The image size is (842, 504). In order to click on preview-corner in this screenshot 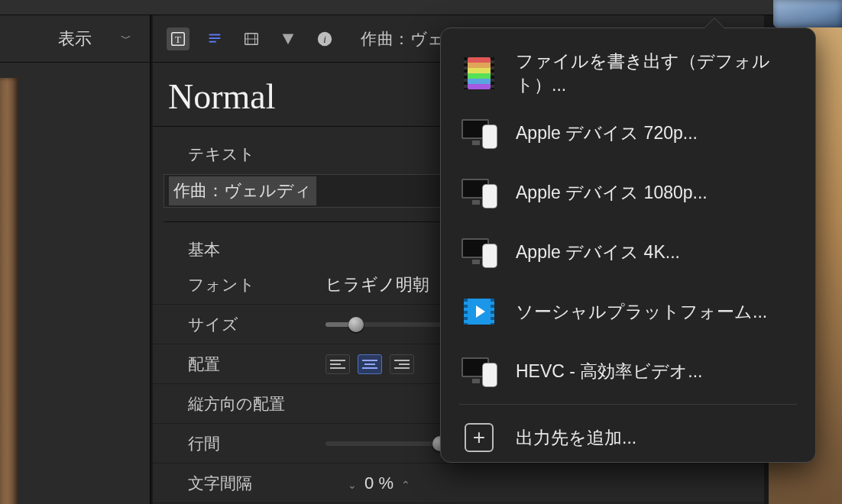, I will do `click(808, 14)`.